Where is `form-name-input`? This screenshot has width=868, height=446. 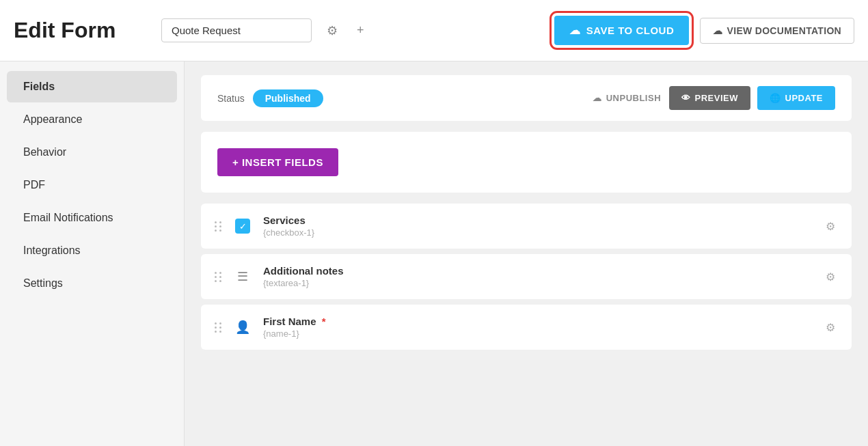 form-name-input is located at coordinates (236, 30).